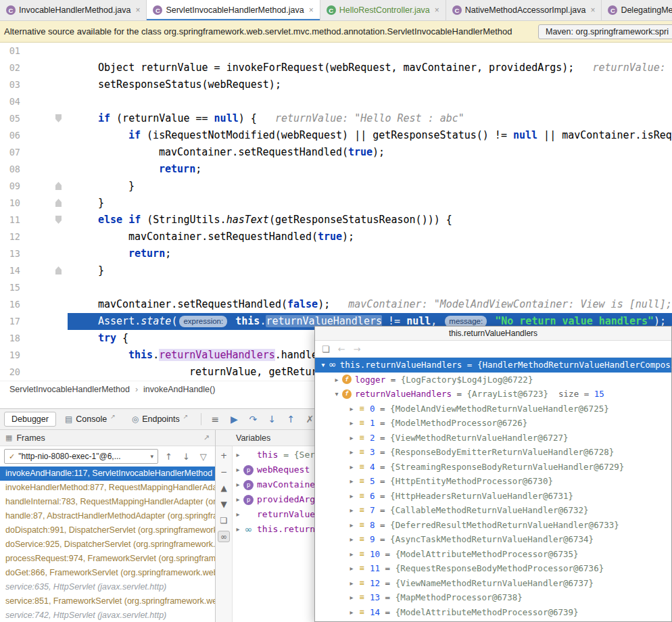  What do you see at coordinates (207, 438) in the screenshot?
I see `frames-options-icon: ↗` at bounding box center [207, 438].